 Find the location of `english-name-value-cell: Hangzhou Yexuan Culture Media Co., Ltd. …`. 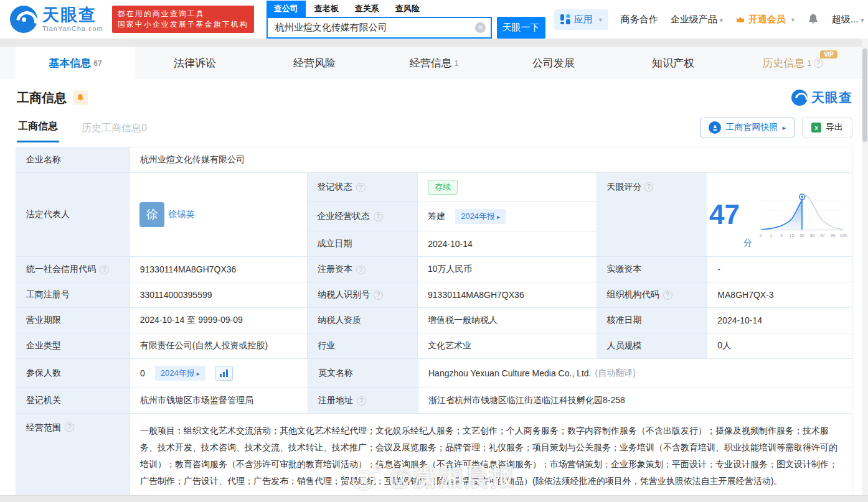

english-name-value-cell: Hangzhou Yexuan Culture Media Co., Ltd. … is located at coordinates (635, 373).